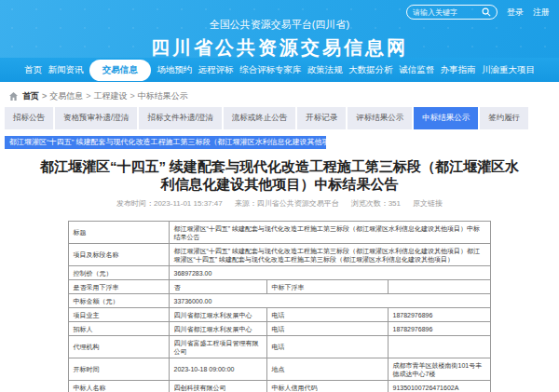  I want to click on main-nav: 首页 新闻资讯 交易信息 场地预约 远程评标 综合评标专家库 政策法规 大数据分…, so click(280, 70).